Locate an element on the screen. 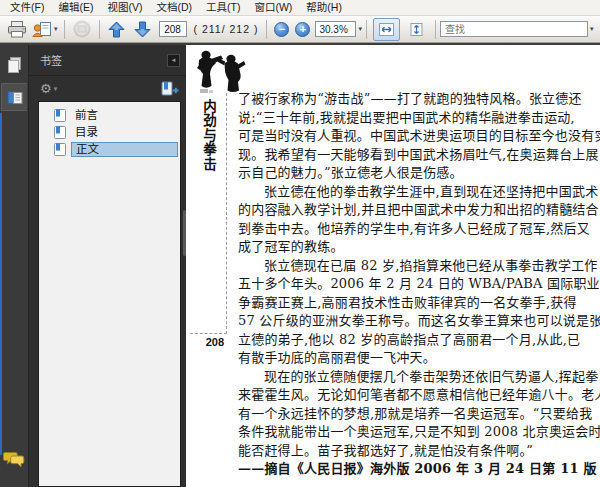 This screenshot has width=600, height=487. arrow-down-icon is located at coordinates (142, 30).